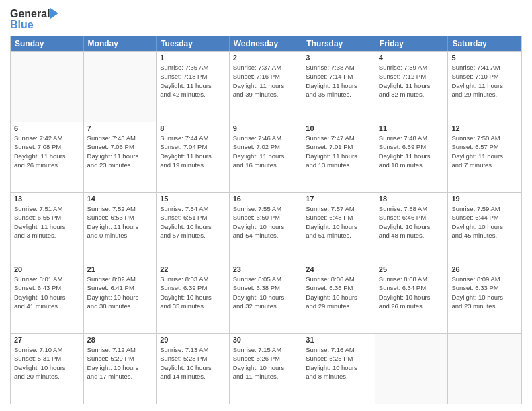  What do you see at coordinates (266, 279) in the screenshot?
I see `cell-line: Sunrise: 8:05 AM` at bounding box center [266, 279].